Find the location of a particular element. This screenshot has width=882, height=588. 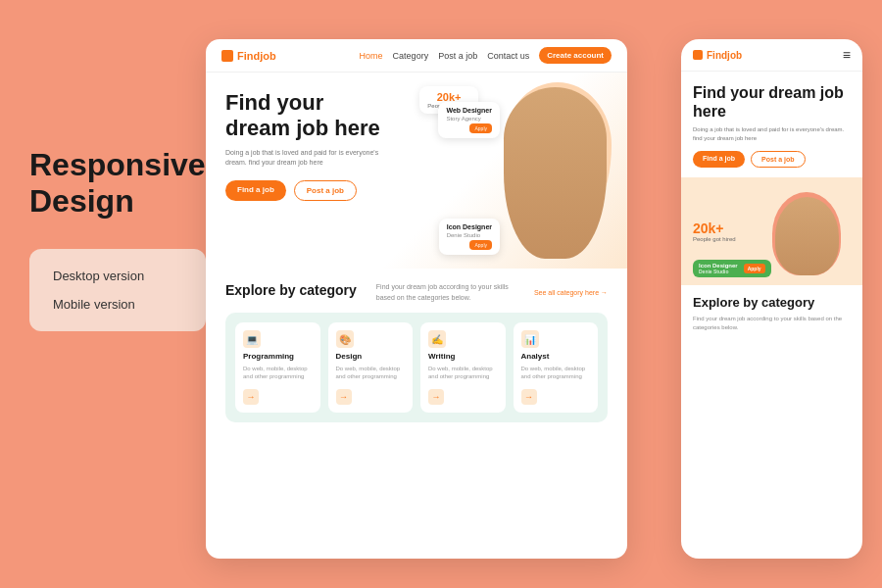

apply-button-2: Apply is located at coordinates (480, 245).